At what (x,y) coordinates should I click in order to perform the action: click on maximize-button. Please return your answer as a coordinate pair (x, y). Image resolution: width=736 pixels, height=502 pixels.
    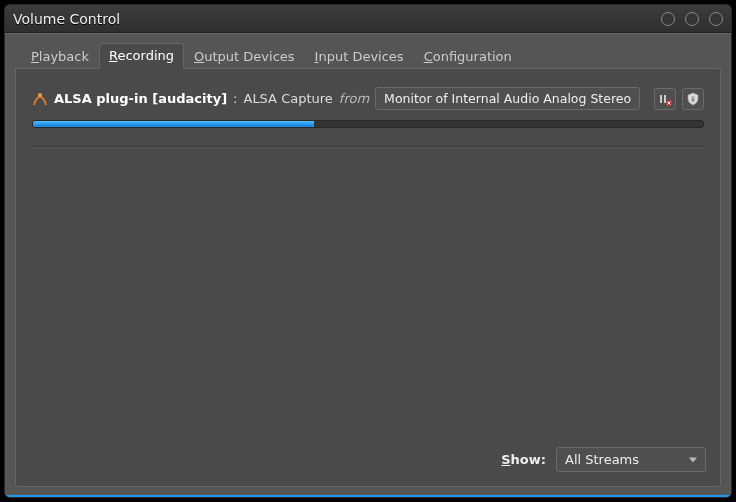
    Looking at the image, I should click on (692, 19).